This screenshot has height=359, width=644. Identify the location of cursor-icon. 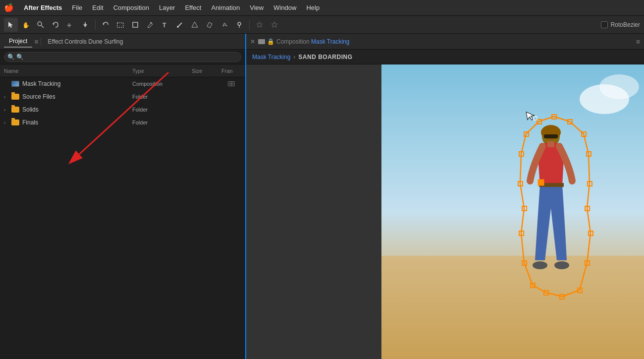
(532, 117).